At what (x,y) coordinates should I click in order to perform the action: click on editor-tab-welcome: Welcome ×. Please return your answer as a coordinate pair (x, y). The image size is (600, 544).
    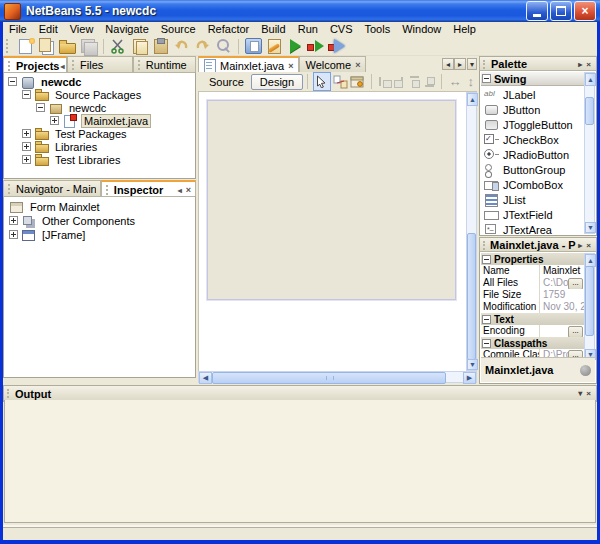
    Looking at the image, I should click on (332, 64).